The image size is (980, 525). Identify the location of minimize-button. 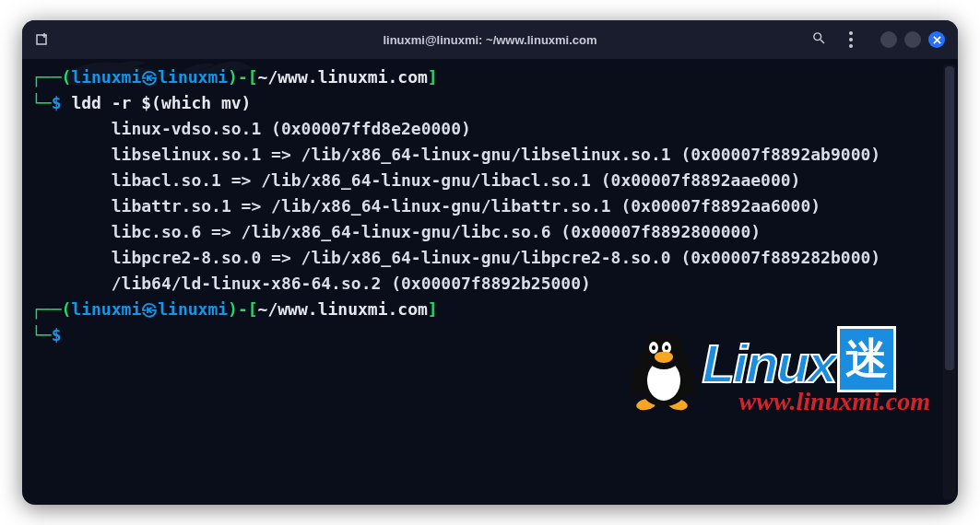
(889, 40).